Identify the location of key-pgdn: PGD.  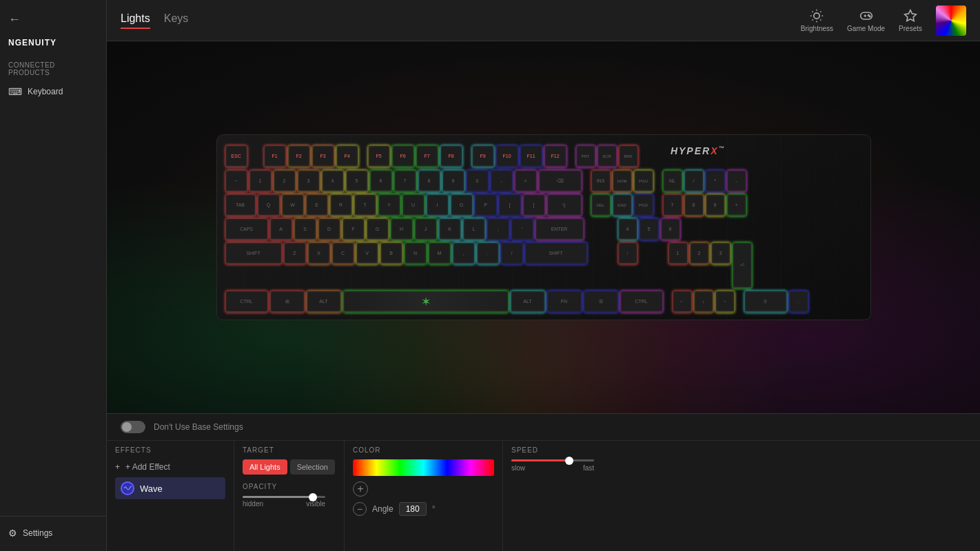
(644, 205).